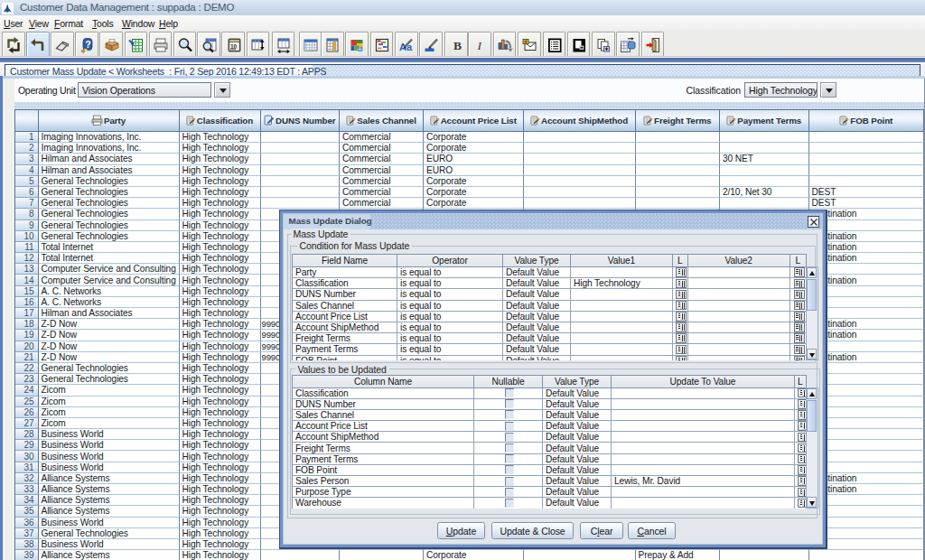  What do you see at coordinates (481, 45) in the screenshot?
I see `svg-text: I` at bounding box center [481, 45].